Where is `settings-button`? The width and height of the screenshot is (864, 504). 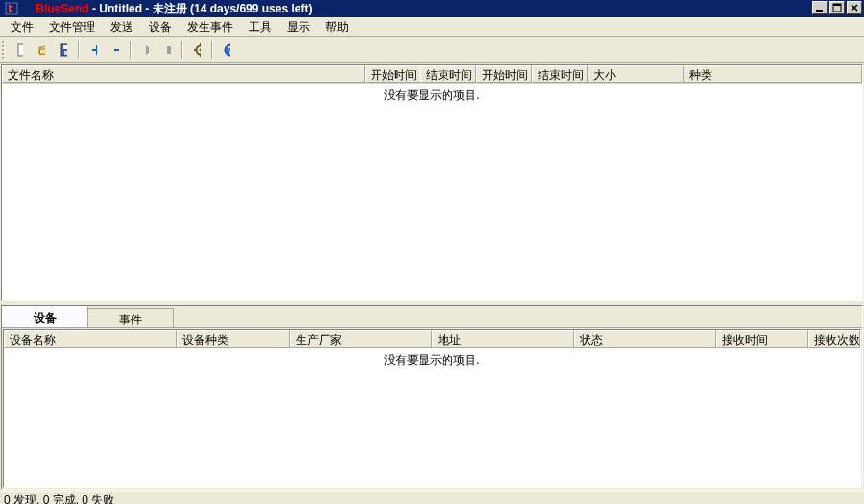
settings-button is located at coordinates (197, 50).